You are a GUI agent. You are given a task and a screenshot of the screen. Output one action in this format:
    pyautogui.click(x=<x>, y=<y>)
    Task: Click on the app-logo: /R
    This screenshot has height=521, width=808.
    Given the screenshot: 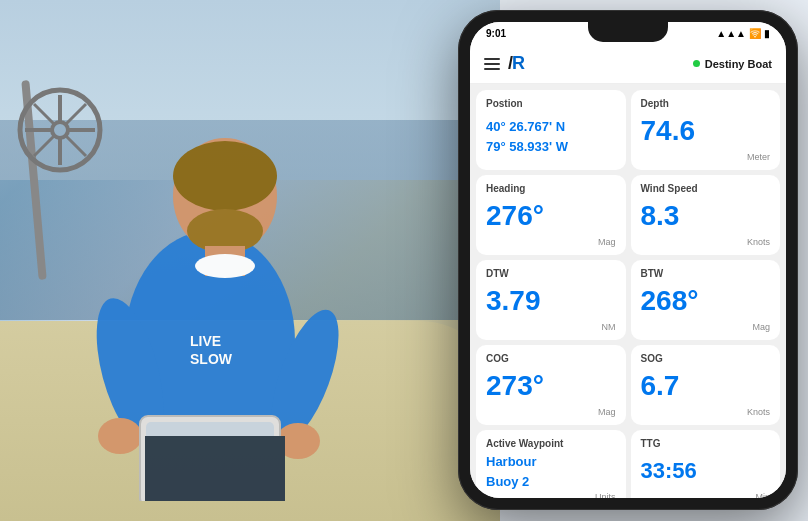 What is the action you would take?
    pyautogui.click(x=516, y=64)
    